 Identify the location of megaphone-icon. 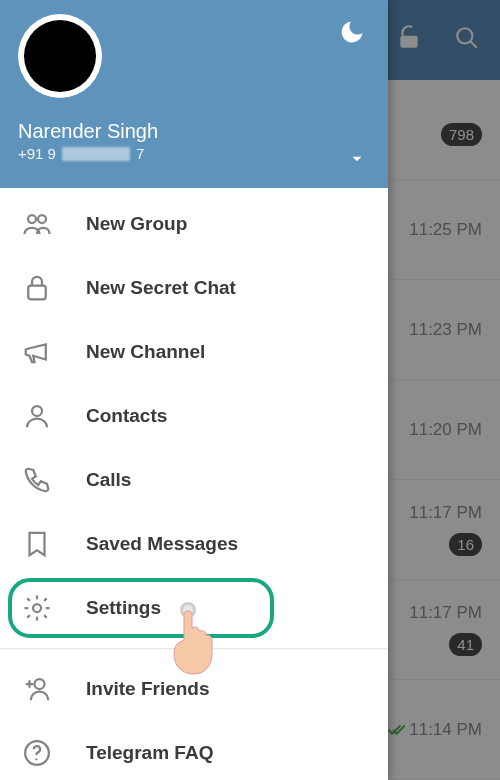
(37, 352).